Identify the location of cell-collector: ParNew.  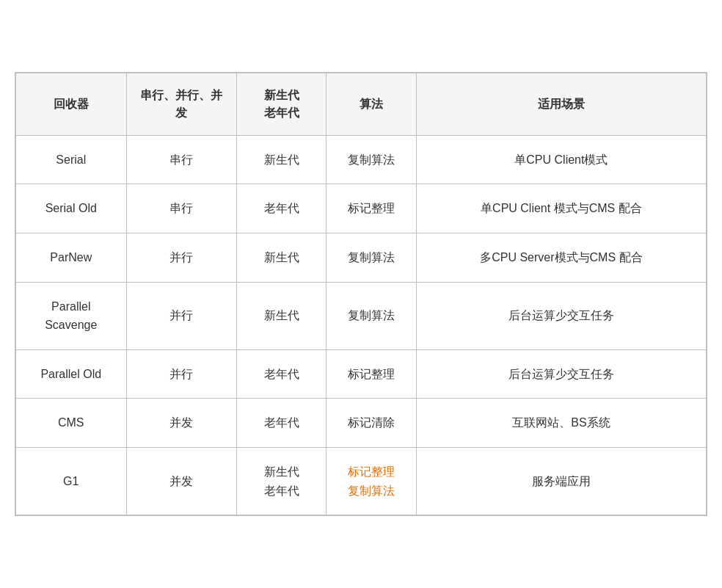
(72, 258).